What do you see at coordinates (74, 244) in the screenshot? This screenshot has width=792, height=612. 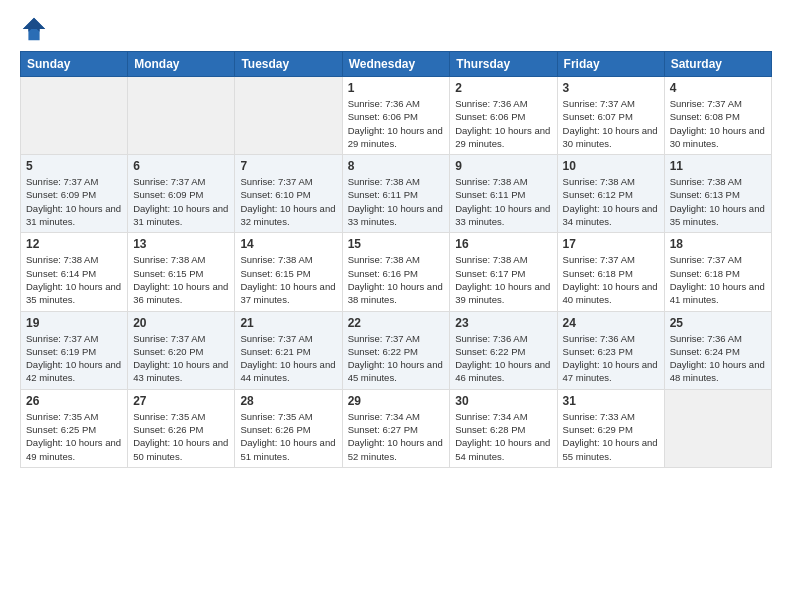 I see `day-number: 12` at bounding box center [74, 244].